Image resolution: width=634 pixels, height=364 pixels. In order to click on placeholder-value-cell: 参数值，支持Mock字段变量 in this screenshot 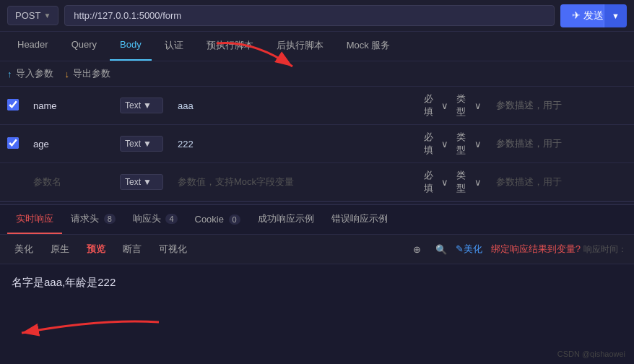, I will do `click(293, 182)`.